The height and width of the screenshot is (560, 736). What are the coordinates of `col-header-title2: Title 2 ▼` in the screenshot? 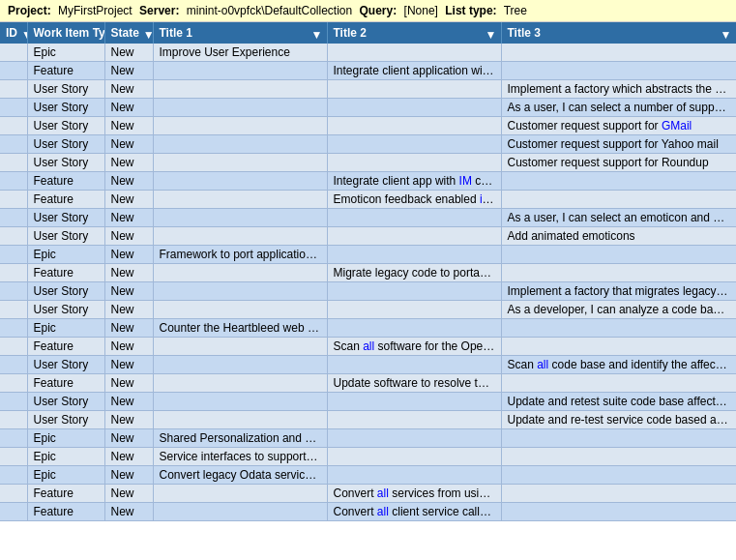 It's located at (414, 33).